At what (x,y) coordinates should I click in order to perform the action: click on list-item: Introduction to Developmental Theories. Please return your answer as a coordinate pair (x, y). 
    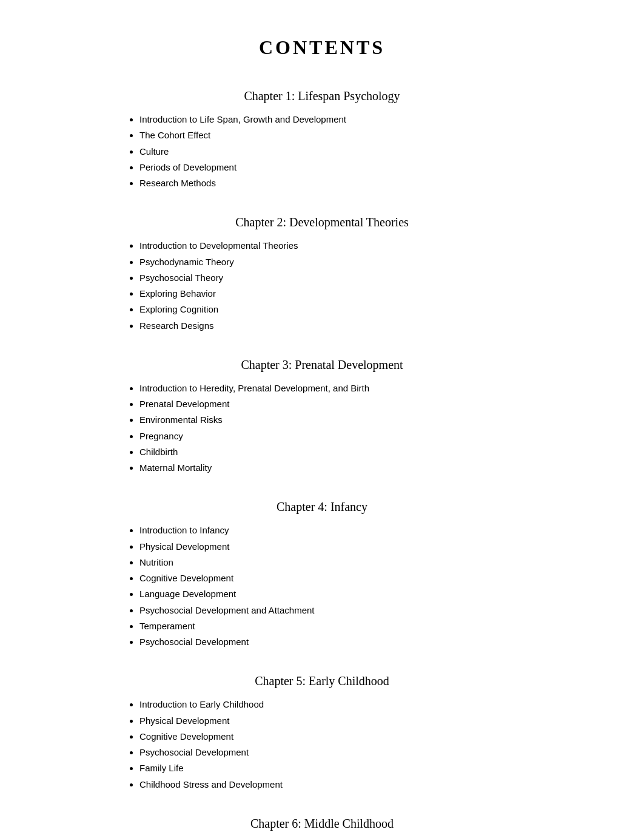
    Looking at the image, I should click on (355, 246).